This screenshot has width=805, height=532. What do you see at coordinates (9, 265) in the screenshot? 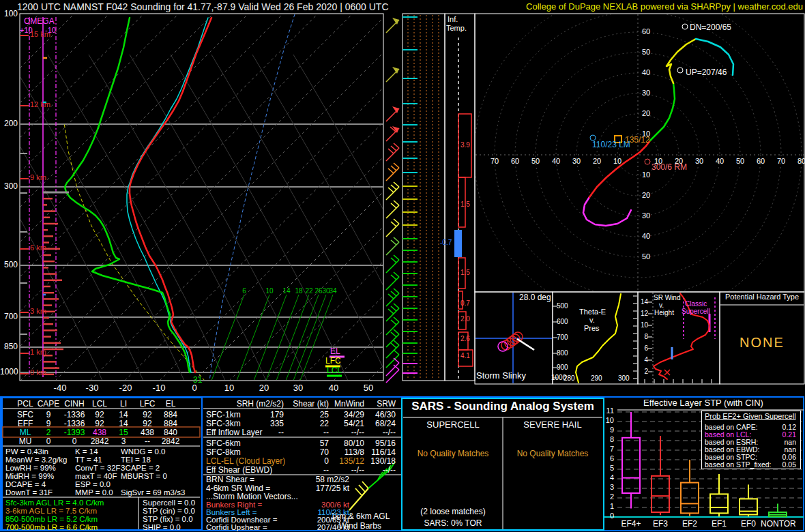
I see `pressure-axis-label: 500` at bounding box center [9, 265].